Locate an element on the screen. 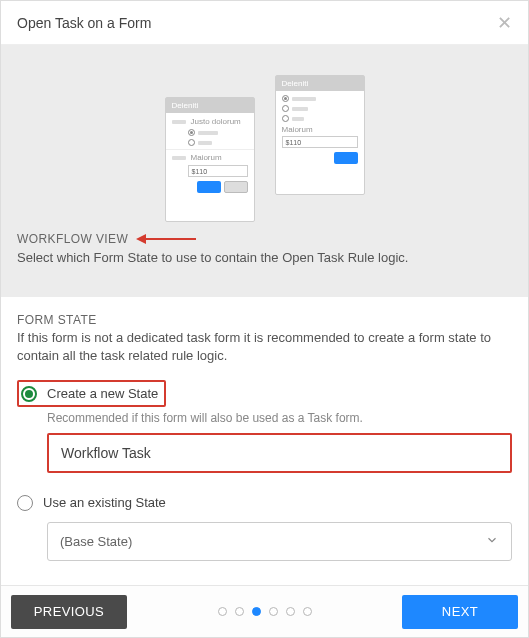 The width and height of the screenshot is (529, 638). modal-title: Open Task on a Form is located at coordinates (84, 23).